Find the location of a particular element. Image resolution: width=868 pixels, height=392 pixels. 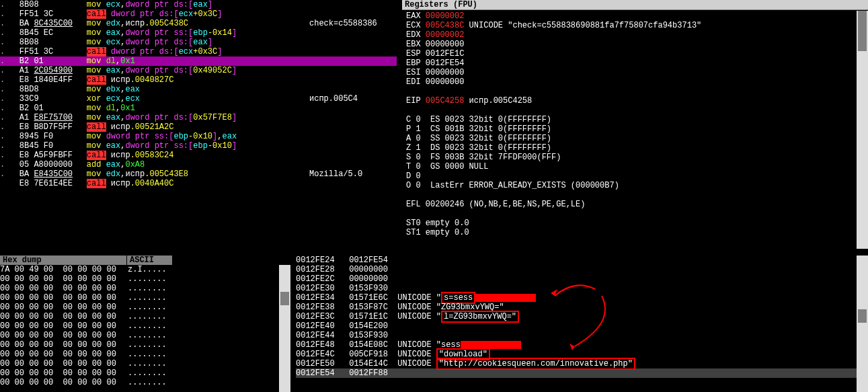

hexdump-header: Hex dump is located at coordinates (63, 260).